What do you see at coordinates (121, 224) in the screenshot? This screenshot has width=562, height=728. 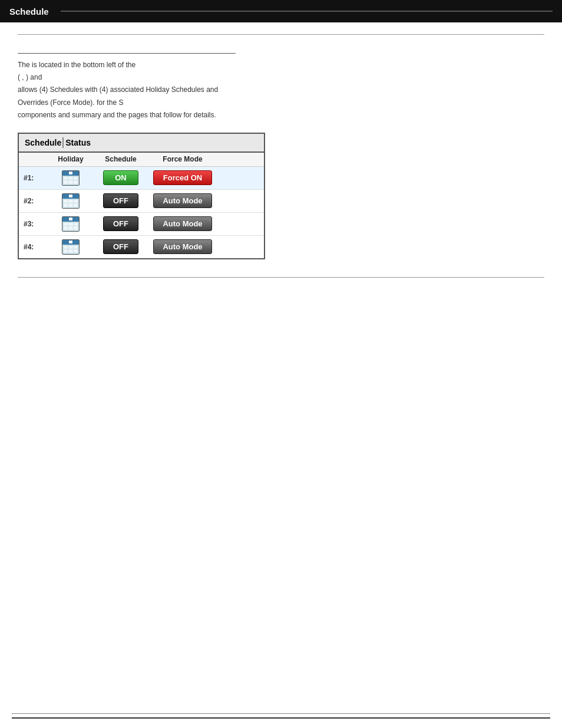 I see `row-3-schedule: OFF` at bounding box center [121, 224].